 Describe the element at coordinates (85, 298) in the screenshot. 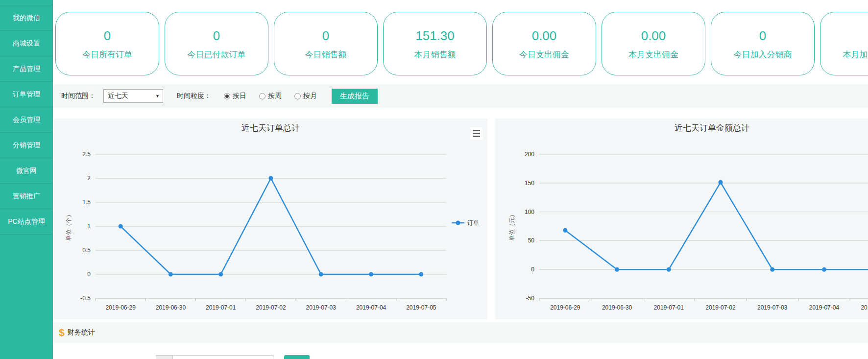

I see `svg-text: -0.5` at that location.